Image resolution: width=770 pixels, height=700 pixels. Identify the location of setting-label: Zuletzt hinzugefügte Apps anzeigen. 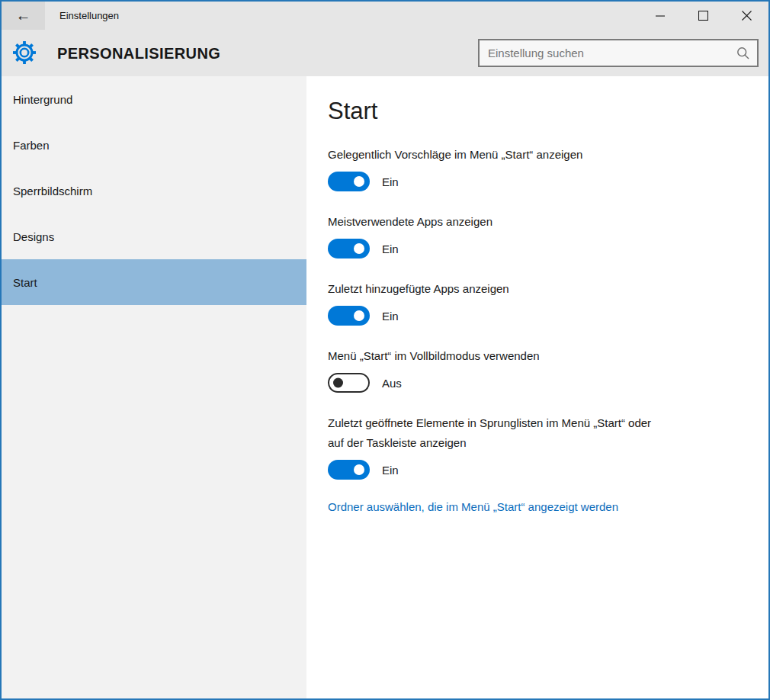
(535, 289).